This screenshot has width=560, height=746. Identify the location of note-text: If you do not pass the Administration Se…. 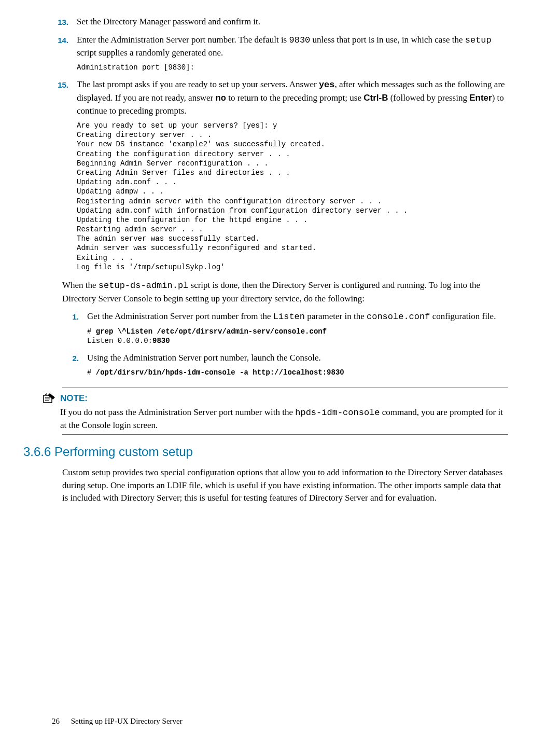
(284, 419).